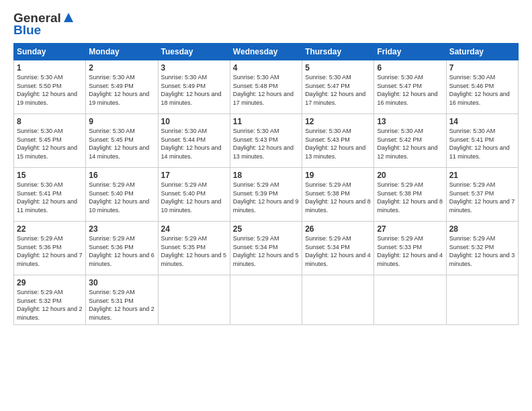 The width and height of the screenshot is (532, 411). What do you see at coordinates (27, 30) in the screenshot?
I see `logo-blue: Blue` at bounding box center [27, 30].